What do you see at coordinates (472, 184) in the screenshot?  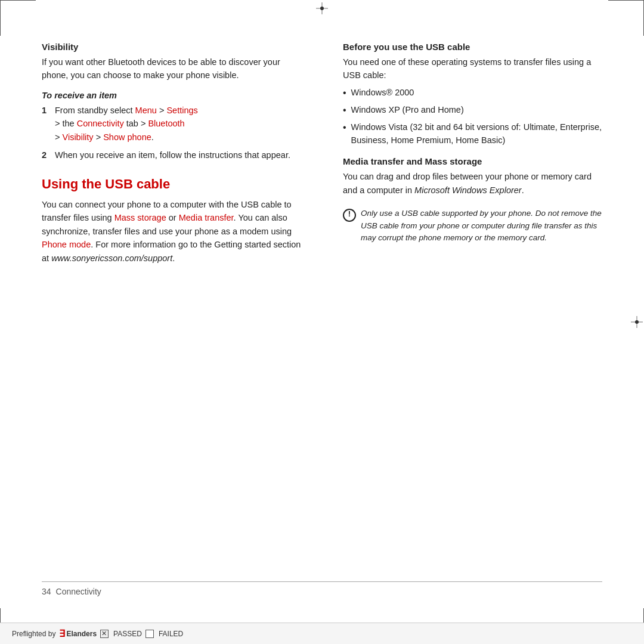 I see `media-transfer-body: You can drag and drop files between your…` at bounding box center [472, 184].